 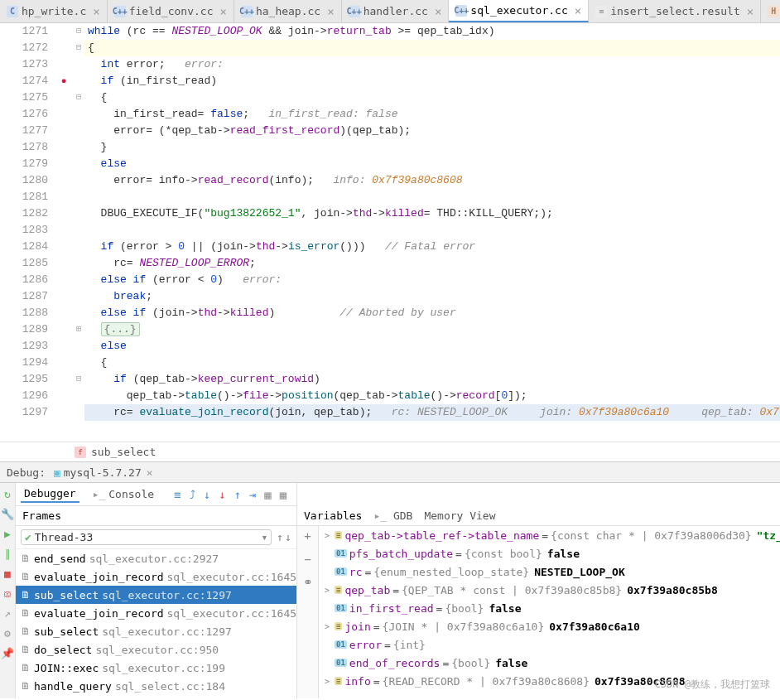 I want to click on code-line: error= (*qep_tab->read_first_record)(qep…, so click(x=432, y=131).